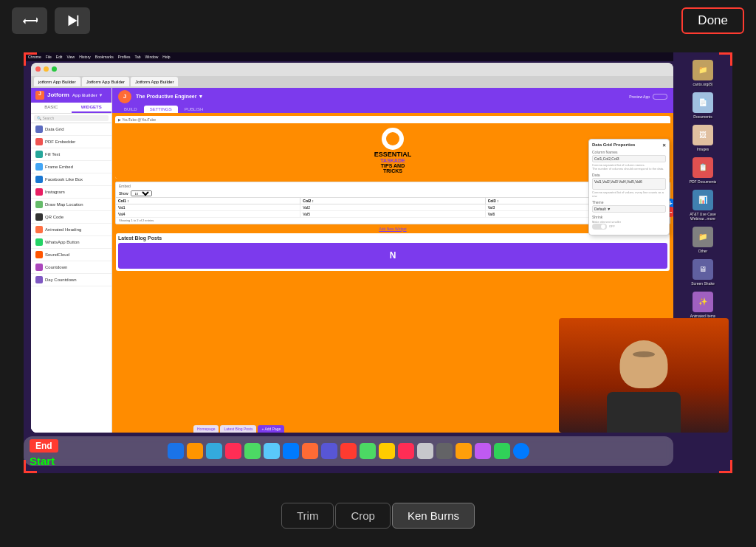 Image resolution: width=756 pixels, height=547 pixels. Describe the element at coordinates (363, 515) in the screenshot. I see `crop-tab: Crop` at that location.